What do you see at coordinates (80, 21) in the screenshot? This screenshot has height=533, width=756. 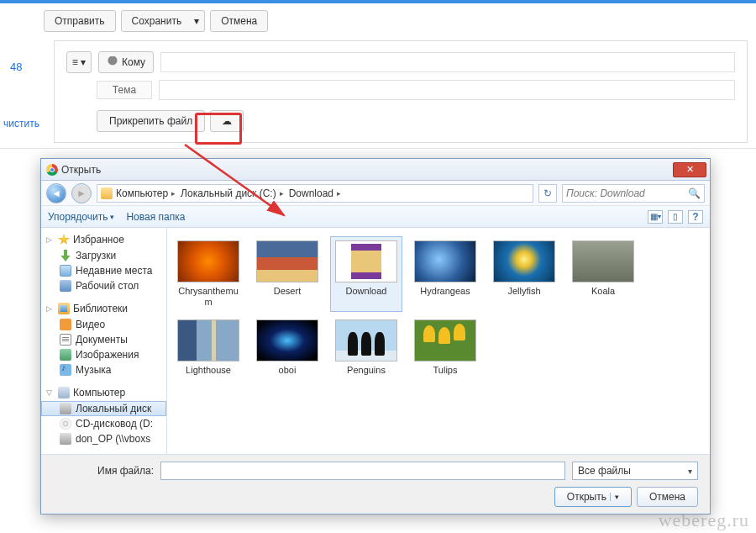 I see `send-button: Отправить` at bounding box center [80, 21].